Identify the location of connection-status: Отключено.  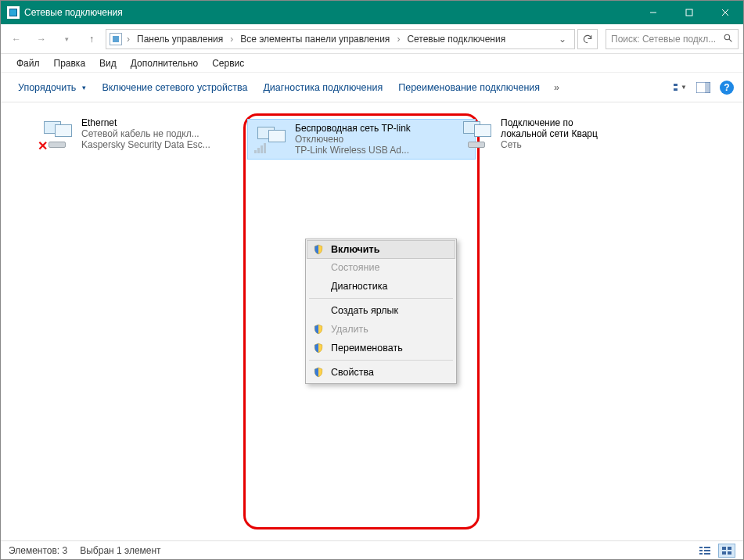
(353, 139).